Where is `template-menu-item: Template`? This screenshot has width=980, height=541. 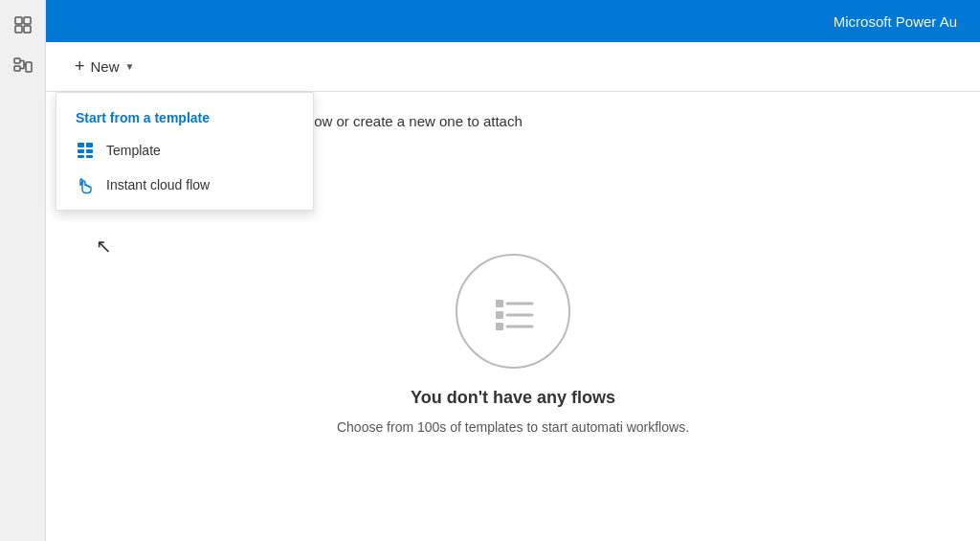
template-menu-item: Template is located at coordinates (185, 150).